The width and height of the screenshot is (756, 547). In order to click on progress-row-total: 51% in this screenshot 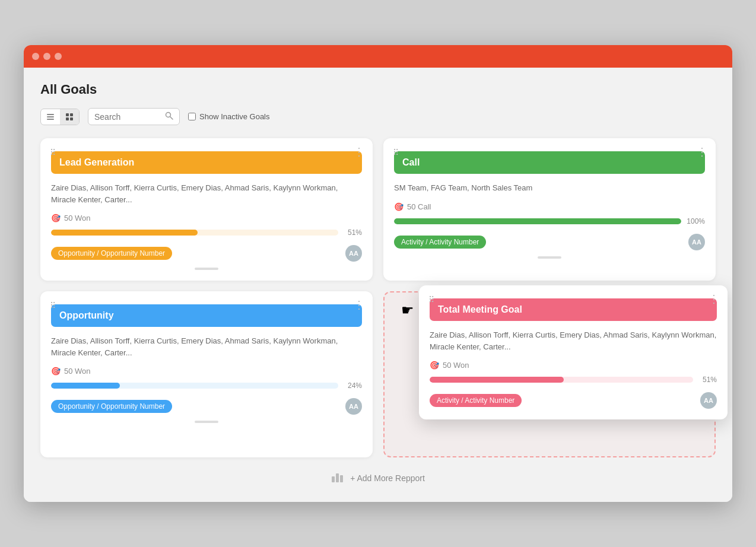, I will do `click(573, 380)`.